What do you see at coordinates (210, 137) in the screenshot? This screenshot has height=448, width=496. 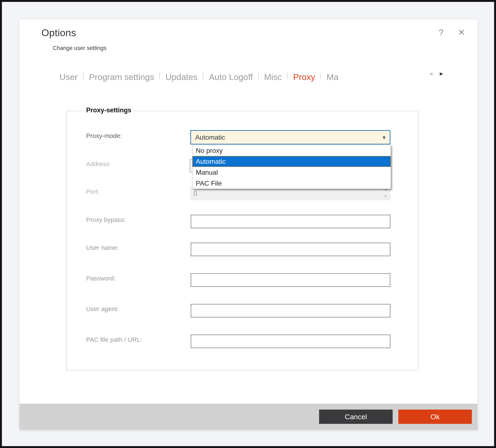 I see `proxy-mode-value: Automatic` at bounding box center [210, 137].